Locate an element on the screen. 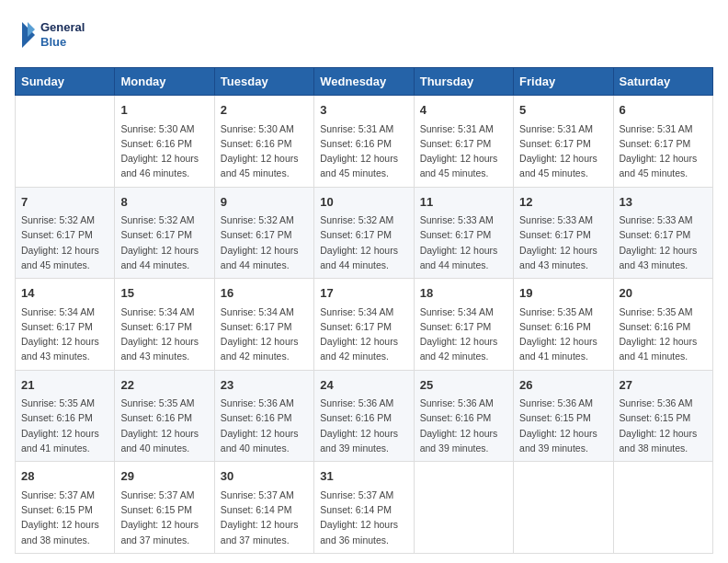 The image size is (728, 563). logo: General Blue is located at coordinates (56, 35).